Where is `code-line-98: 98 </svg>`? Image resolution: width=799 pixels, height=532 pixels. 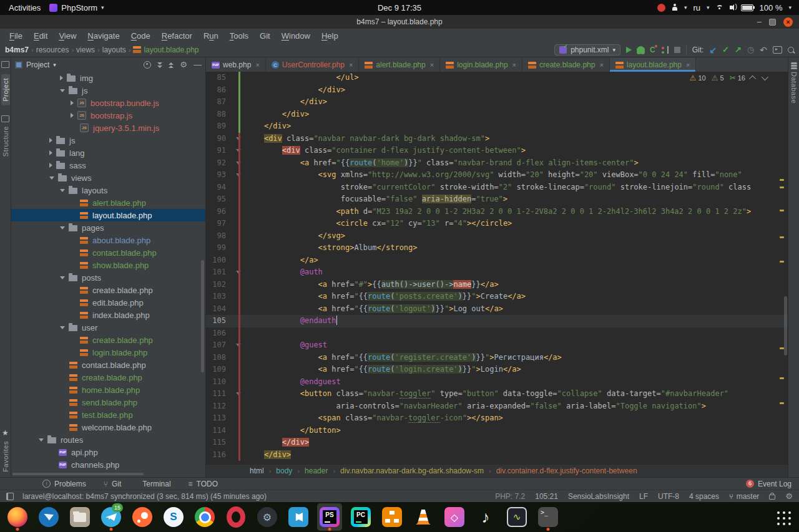
code-line-98: 98 </svg> is located at coordinates (497, 236).